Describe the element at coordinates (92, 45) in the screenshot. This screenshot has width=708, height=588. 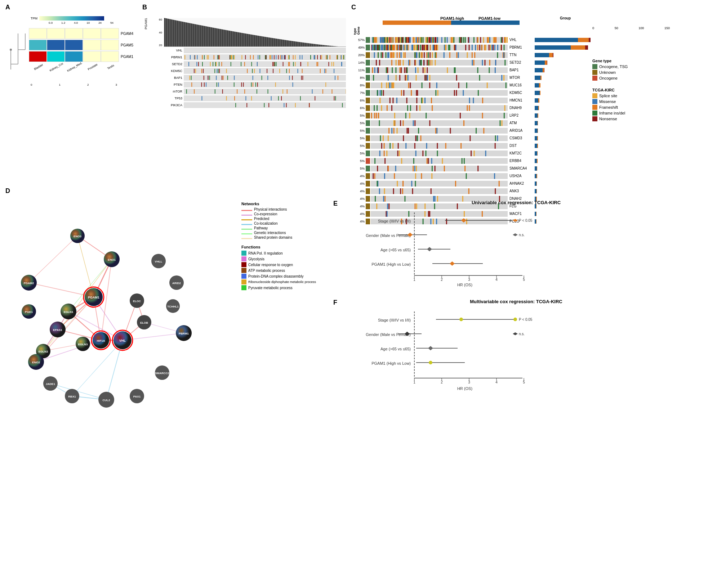
I see `cell-pgam5-prostate` at that location.